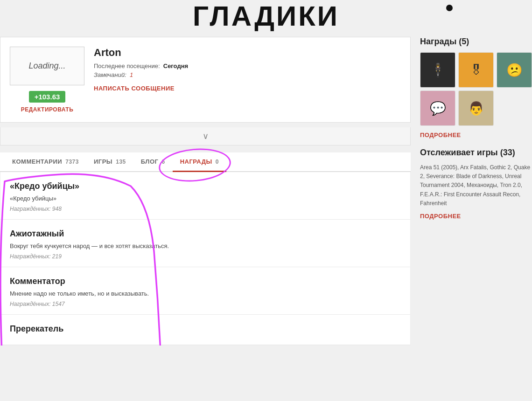  I want to click on award-3-count: Награждённых: 1547, so click(205, 304).